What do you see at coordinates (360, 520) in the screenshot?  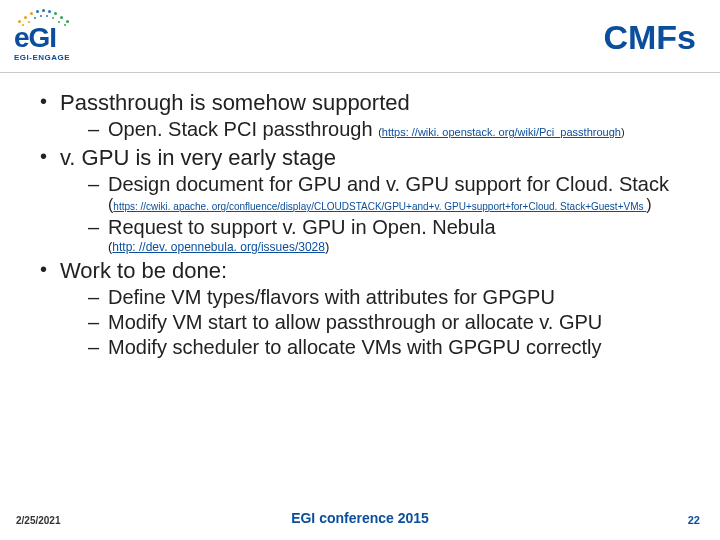 I see `footer: 2/25/2021 EGI conference 2015 22` at bounding box center [360, 520].